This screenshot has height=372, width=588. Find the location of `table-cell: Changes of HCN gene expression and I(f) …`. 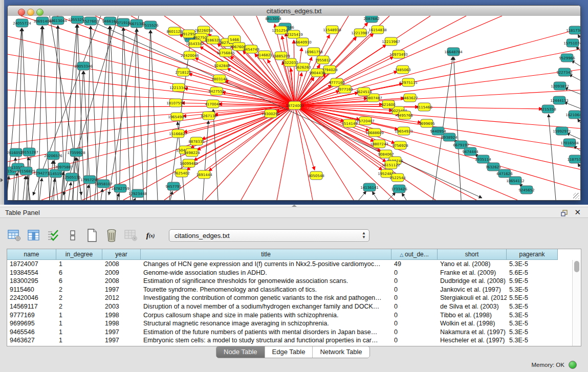

table-cell: Changes of HCN gene expression and I(f) … is located at coordinates (266, 264).